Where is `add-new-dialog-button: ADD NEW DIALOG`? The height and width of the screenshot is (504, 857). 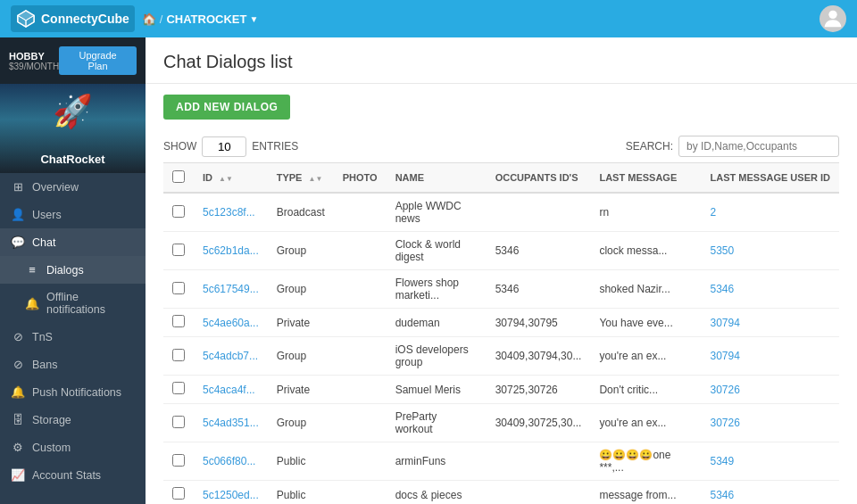
add-new-dialog-button: ADD NEW DIALOG is located at coordinates (227, 107).